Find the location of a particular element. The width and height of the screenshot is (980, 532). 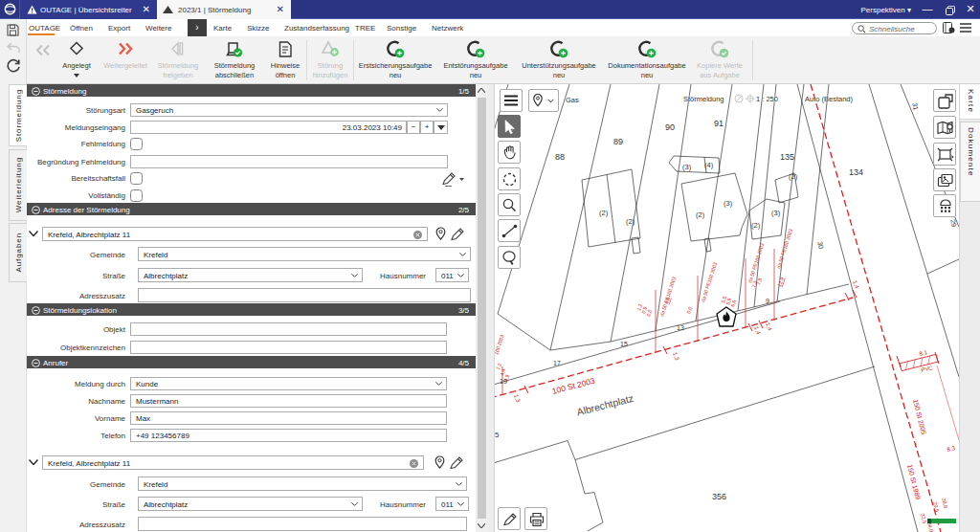

svg-text: 29 is located at coordinates (953, 224).